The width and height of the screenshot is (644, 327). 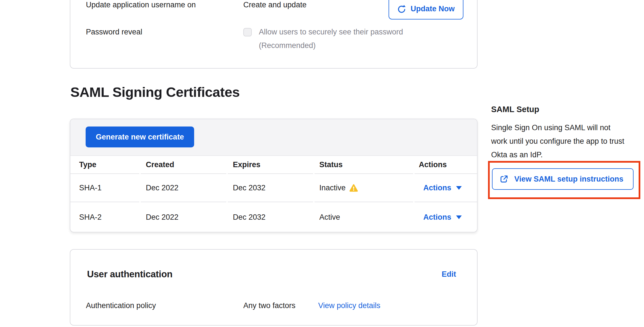 What do you see at coordinates (331, 165) in the screenshot?
I see `column-header-status: Status` at bounding box center [331, 165].